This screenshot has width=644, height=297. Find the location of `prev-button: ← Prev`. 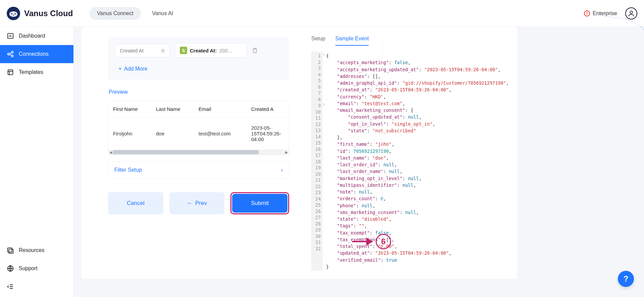

prev-button: ← Prev is located at coordinates (197, 203).